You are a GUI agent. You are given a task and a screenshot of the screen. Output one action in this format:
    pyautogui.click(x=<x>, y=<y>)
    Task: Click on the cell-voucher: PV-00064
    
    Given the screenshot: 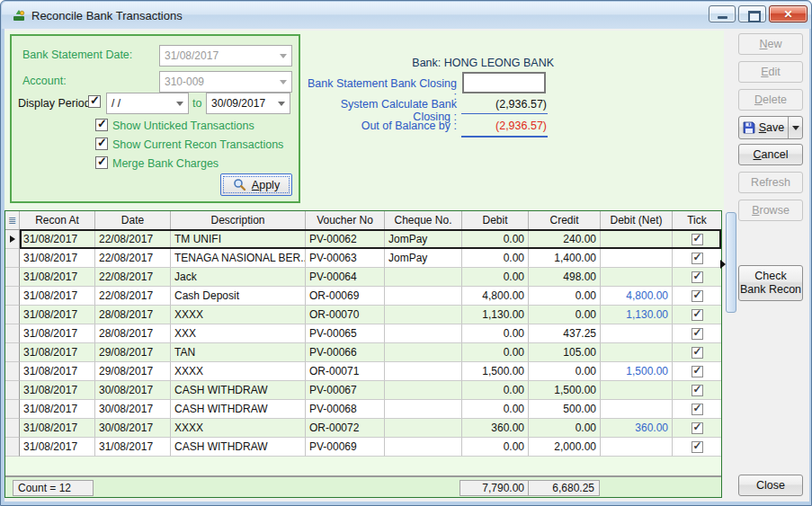 What is the action you would take?
    pyautogui.click(x=345, y=277)
    